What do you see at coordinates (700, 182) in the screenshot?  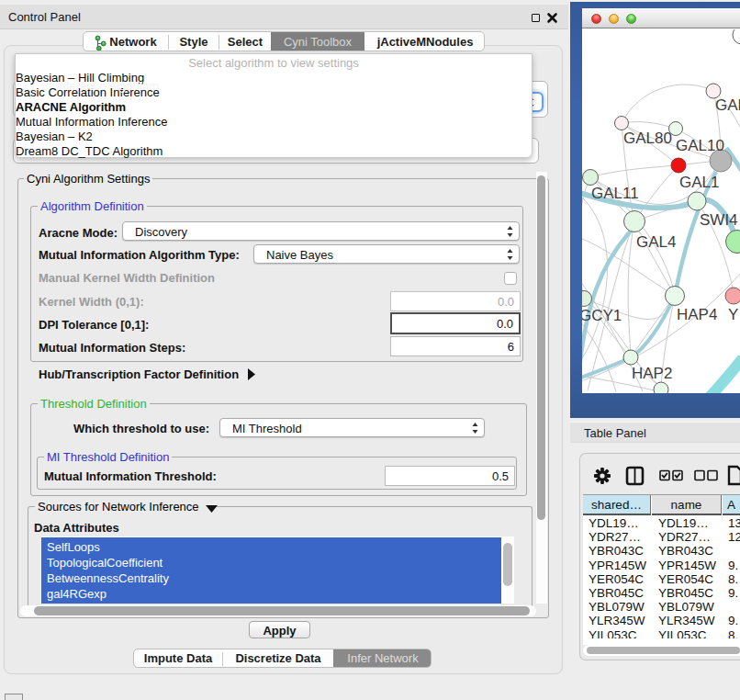 I see `svg-text: GAL1` at bounding box center [700, 182].